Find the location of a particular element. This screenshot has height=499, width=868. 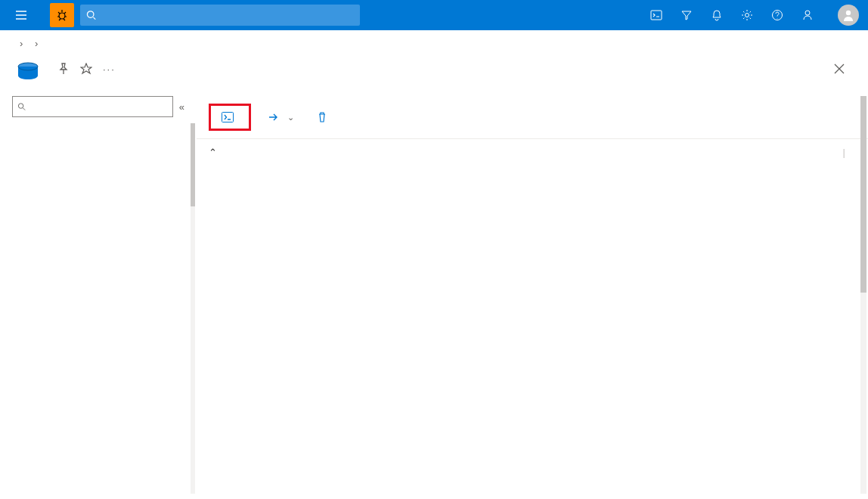

essentials-section: ⌃ | is located at coordinates (532, 157).